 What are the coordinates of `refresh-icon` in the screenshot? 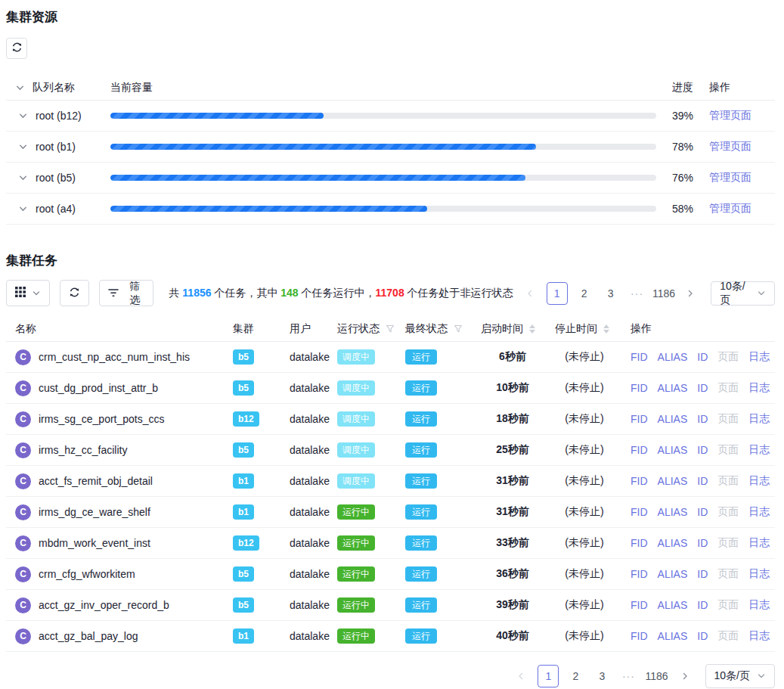 It's located at (74, 293).